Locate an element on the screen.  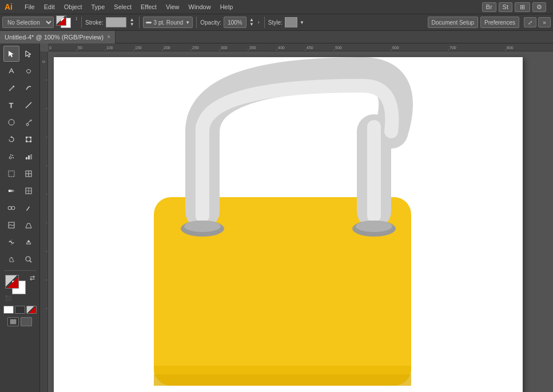
mesh-tool is located at coordinates (29, 191).